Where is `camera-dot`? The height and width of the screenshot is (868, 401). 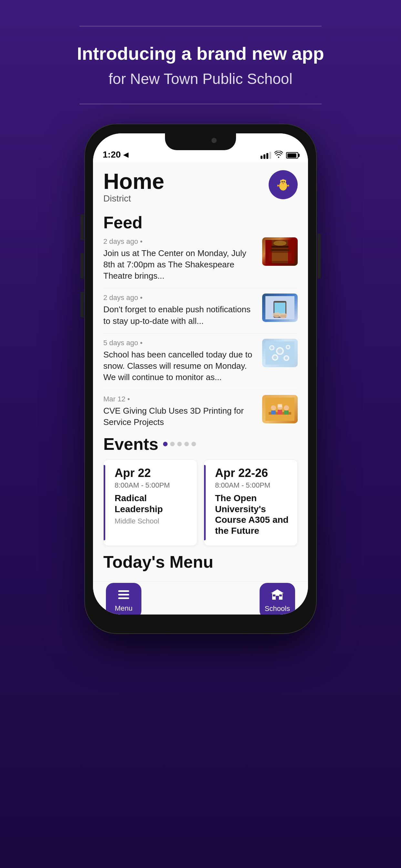 camera-dot is located at coordinates (214, 141).